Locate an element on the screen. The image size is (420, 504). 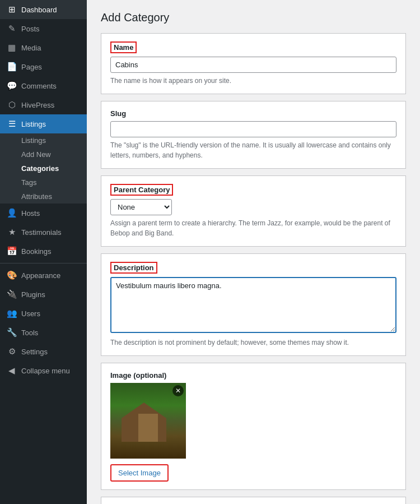
description-label: Description is located at coordinates (134, 268).